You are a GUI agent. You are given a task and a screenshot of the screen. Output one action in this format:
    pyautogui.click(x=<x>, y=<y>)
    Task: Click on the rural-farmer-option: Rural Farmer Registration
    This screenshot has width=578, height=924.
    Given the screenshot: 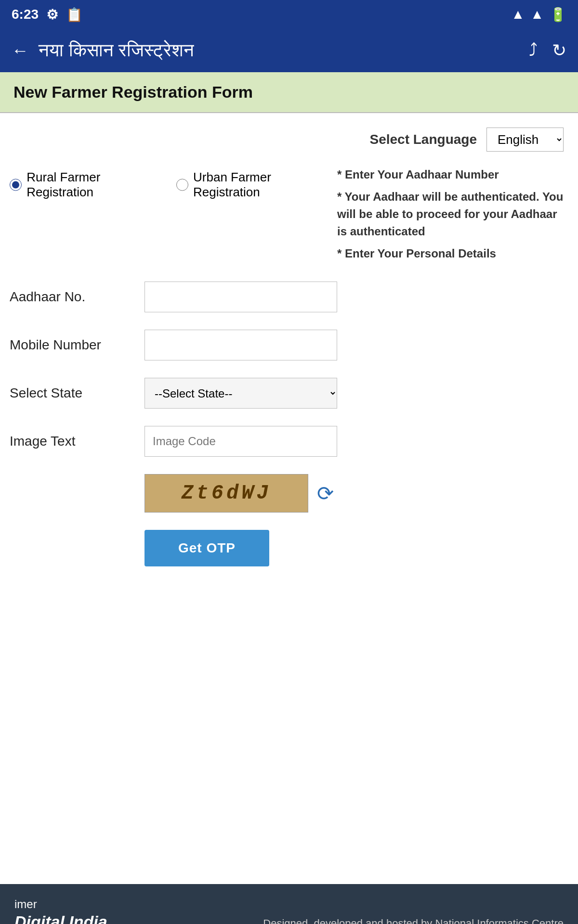 What is the action you would take?
    pyautogui.click(x=88, y=185)
    